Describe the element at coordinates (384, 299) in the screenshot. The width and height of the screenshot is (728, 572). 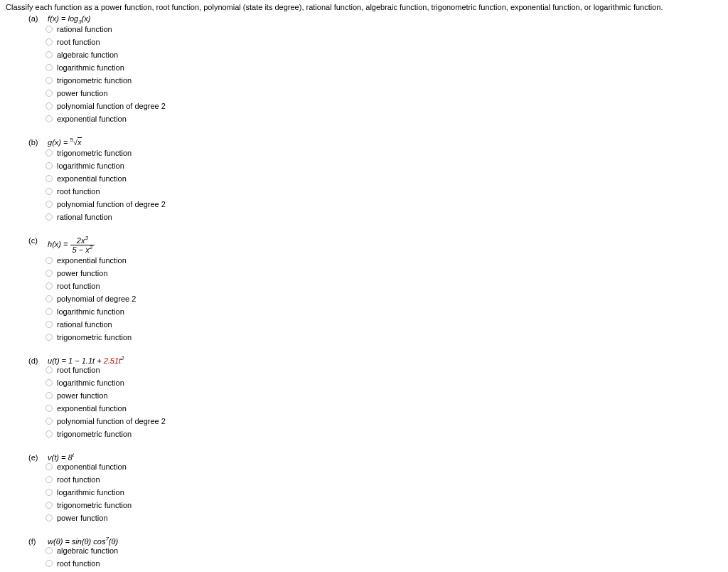
I see `option-row: polynomial of degree 2` at that location.